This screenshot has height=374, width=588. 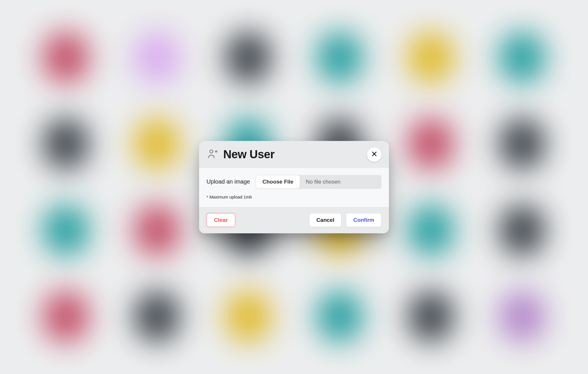 I want to click on file-status-text: No file chosen, so click(x=341, y=182).